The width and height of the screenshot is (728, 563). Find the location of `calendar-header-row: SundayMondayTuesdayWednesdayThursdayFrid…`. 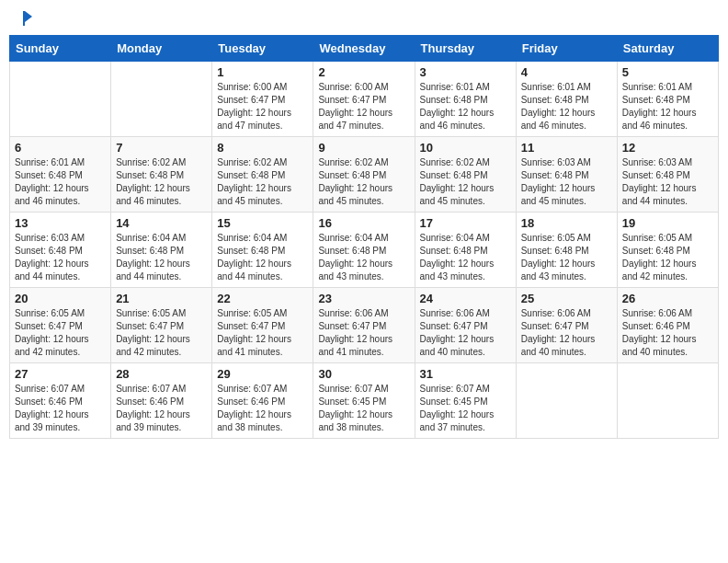

calendar-header-row: SundayMondayTuesdayWednesdayThursdayFrid… is located at coordinates (364, 49).